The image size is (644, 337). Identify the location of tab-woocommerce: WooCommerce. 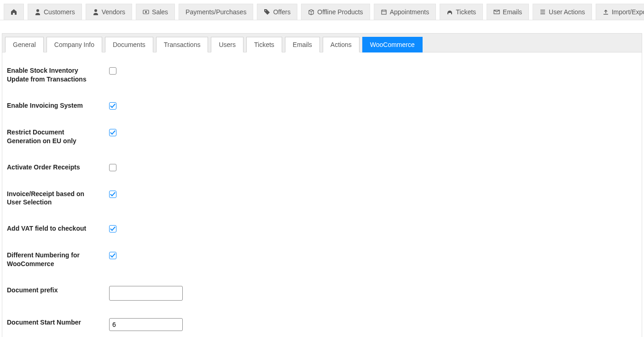
(392, 45).